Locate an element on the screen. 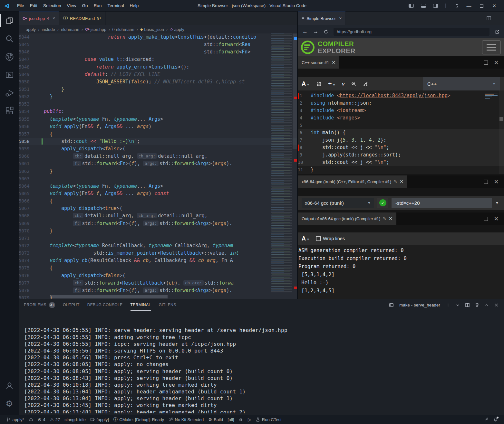 This screenshot has width=504, height=424. save-icon is located at coordinates (319, 84).